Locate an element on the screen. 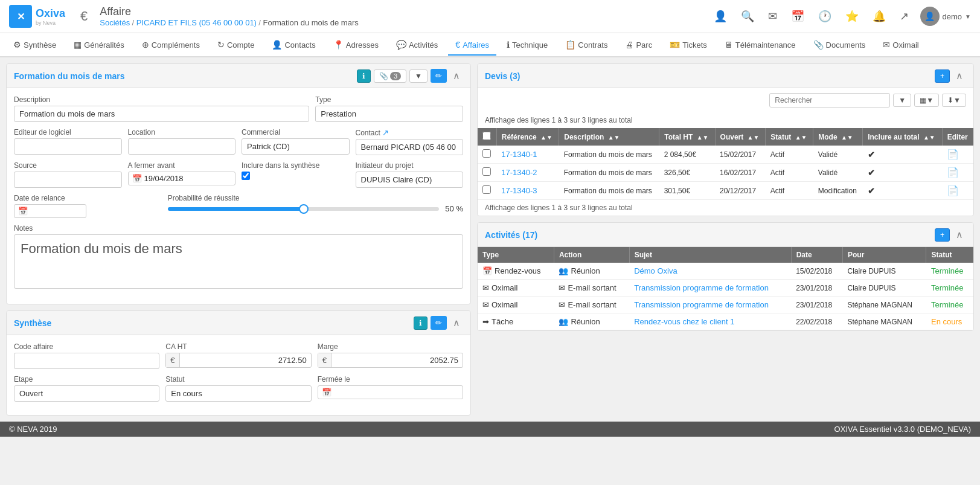 The width and height of the screenshot is (980, 485). devis-view-button: ▦▼ is located at coordinates (926, 100).